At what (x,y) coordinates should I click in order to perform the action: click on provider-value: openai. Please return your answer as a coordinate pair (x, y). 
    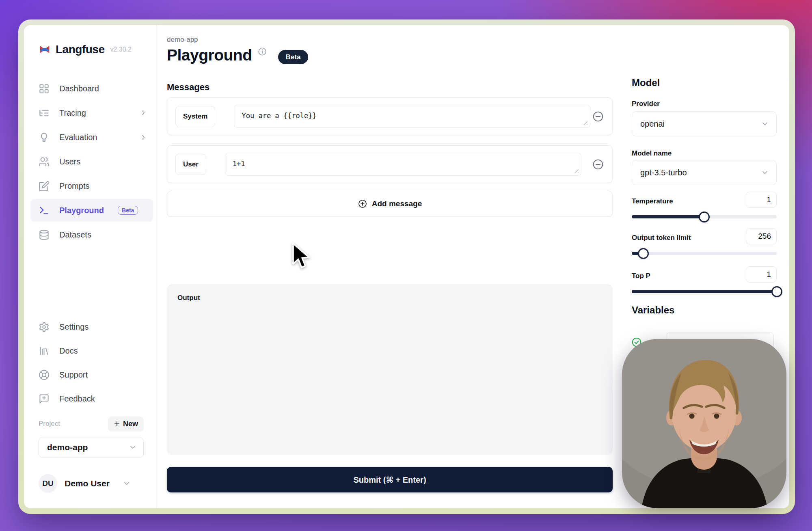
    Looking at the image, I should click on (652, 124).